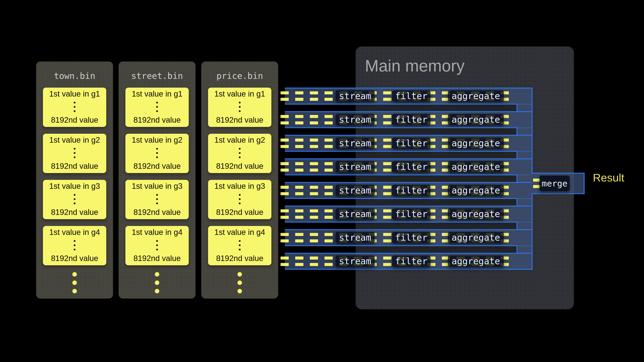 The height and width of the screenshot is (362, 644). I want to click on result-label: Result, so click(608, 178).